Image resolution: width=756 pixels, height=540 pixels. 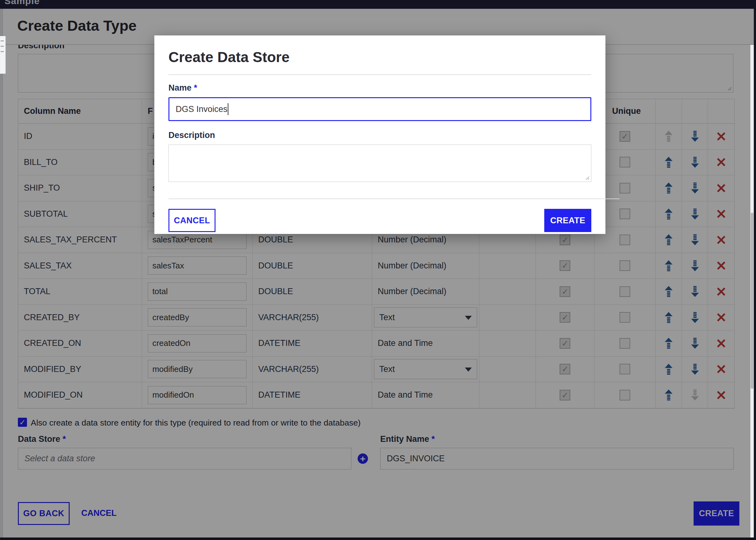 I want to click on modal-title: Create Data Store, so click(x=380, y=57).